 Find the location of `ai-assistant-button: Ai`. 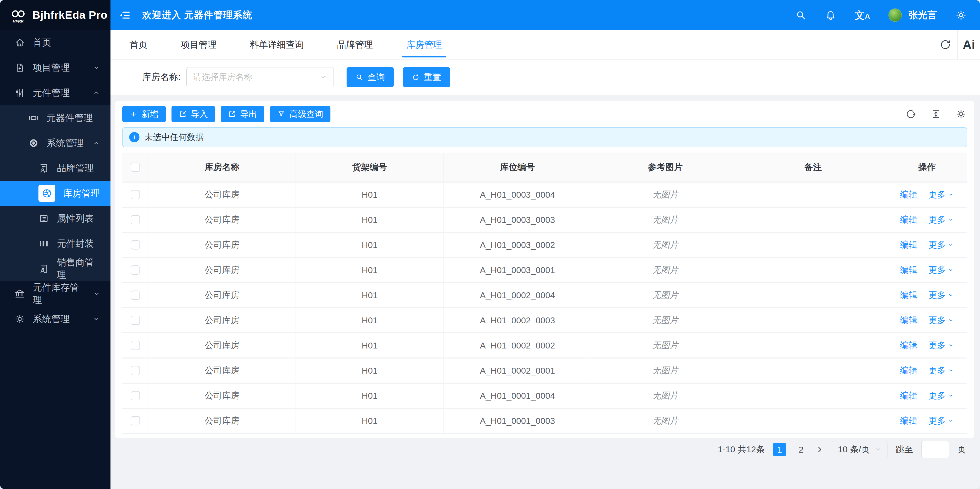

ai-assistant-button: Ai is located at coordinates (969, 45).